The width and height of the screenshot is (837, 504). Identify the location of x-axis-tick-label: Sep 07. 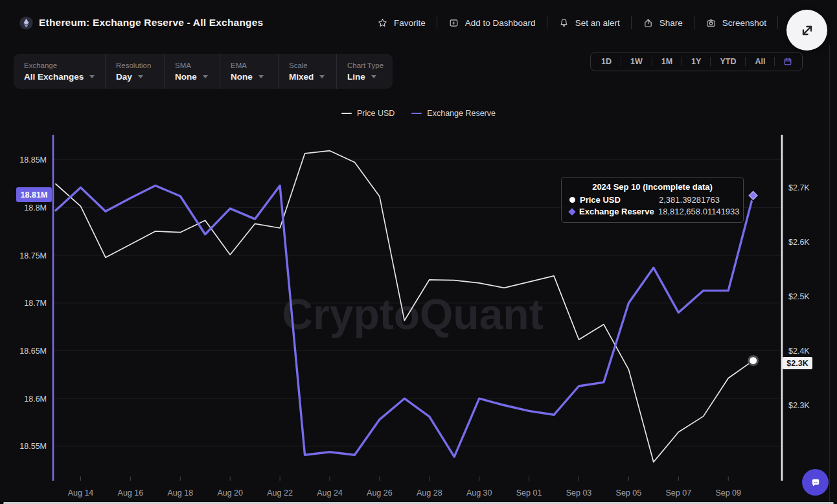
(678, 493).